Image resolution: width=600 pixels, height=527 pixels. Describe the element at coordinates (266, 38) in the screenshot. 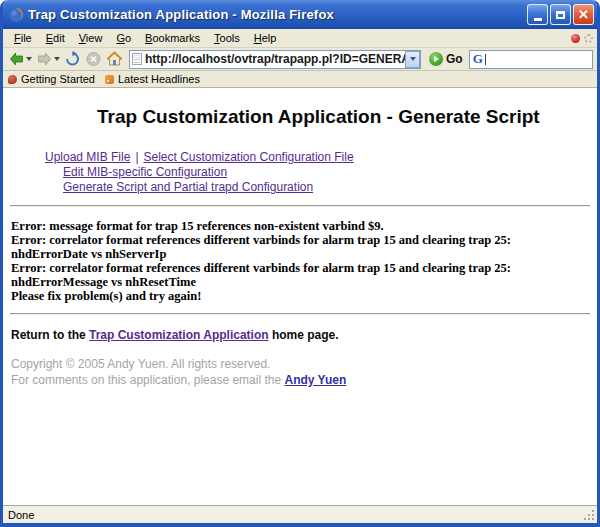

I see `menu-help: Help` at that location.